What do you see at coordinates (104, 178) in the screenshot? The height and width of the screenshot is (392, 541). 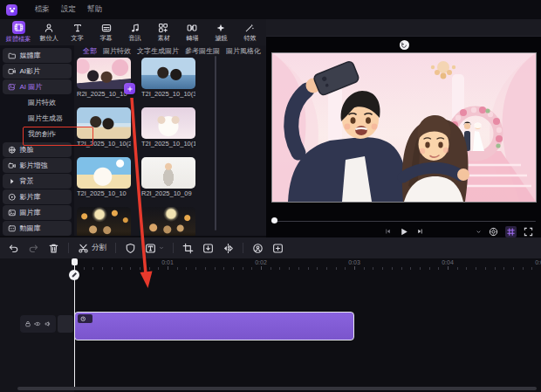 I see `media-thumb-4: T2I_2025_10_10` at bounding box center [104, 178].